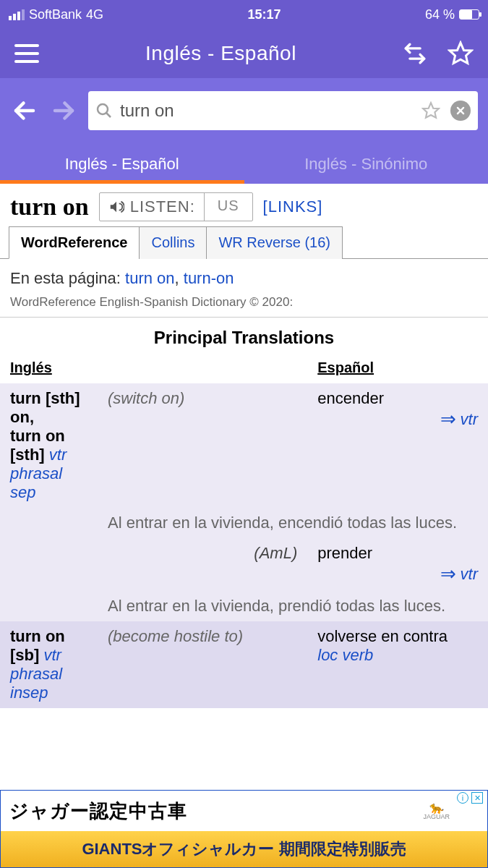  Describe the element at coordinates (244, 336) in the screenshot. I see `section-title: Principal Translations` at that location.